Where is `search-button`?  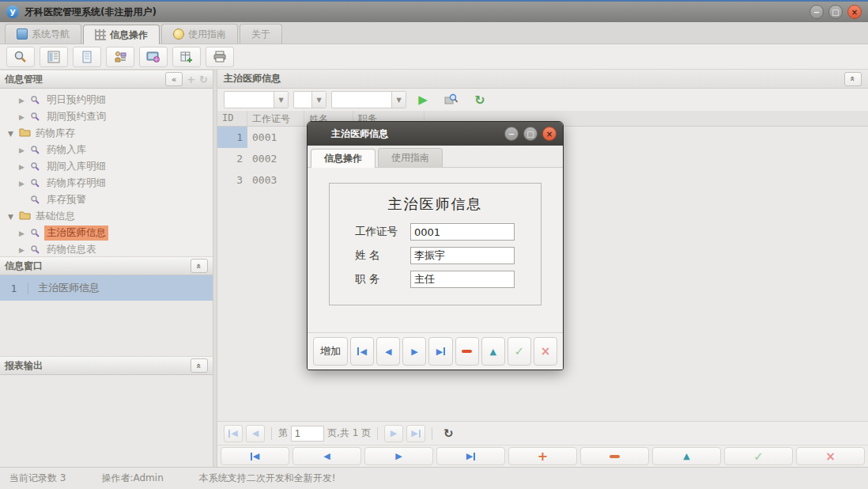
search-button is located at coordinates (21, 57).